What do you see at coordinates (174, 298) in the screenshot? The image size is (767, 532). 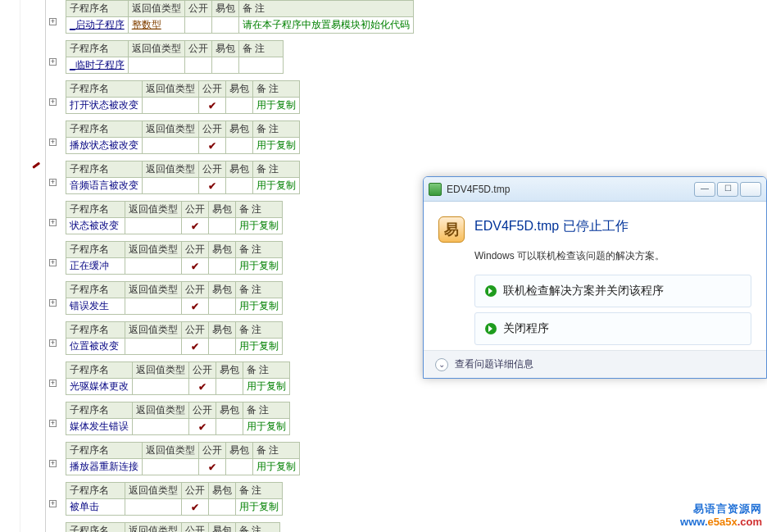 I see `subroutine-table: 子程序名返回值类型公开易包备 注错误发生✔用于复制` at bounding box center [174, 298].